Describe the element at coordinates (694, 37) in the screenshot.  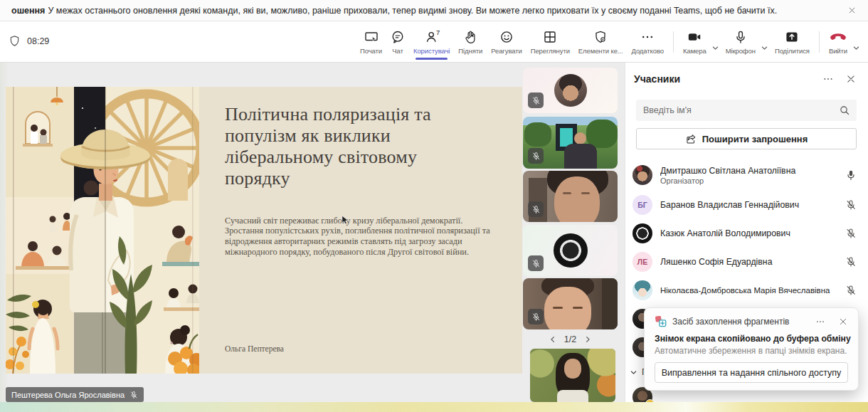
I see `camera-icon` at that location.